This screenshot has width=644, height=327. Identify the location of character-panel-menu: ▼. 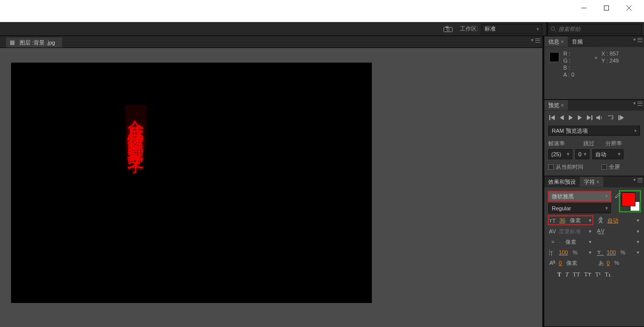
(637, 180).